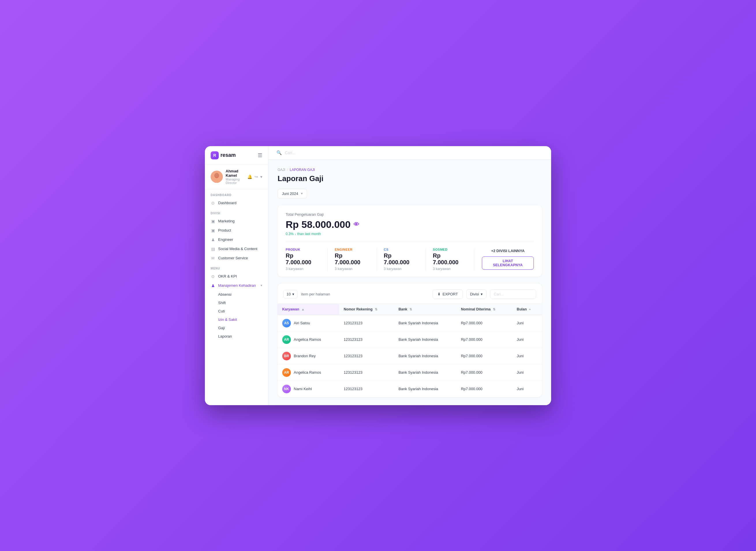 The width and height of the screenshot is (756, 551). Describe the element at coordinates (303, 249) in the screenshot. I see `divisi-name-produk: PRODUK` at that location.